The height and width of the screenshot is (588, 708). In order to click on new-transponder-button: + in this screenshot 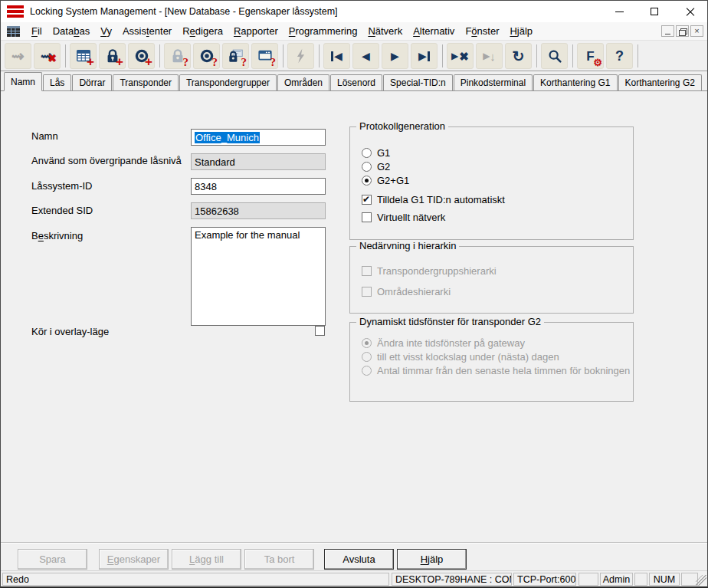, I will do `click(141, 56)`.